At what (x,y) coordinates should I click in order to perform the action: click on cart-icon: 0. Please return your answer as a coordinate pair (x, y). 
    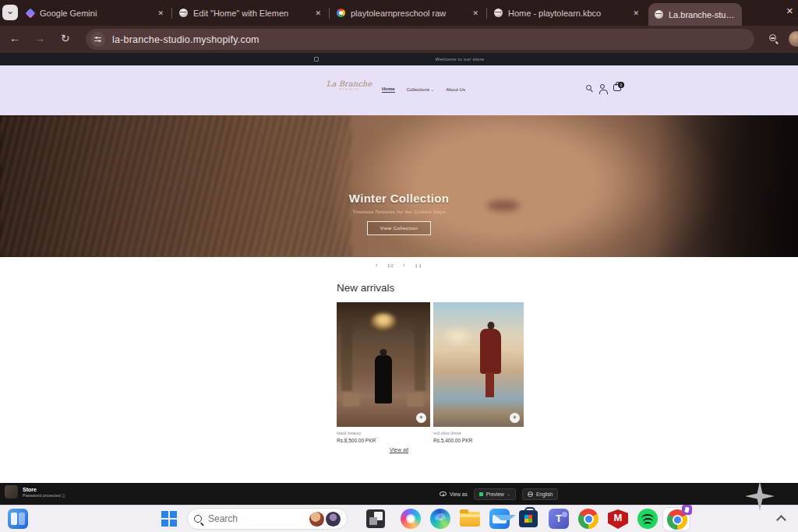
    Looking at the image, I should click on (617, 87).